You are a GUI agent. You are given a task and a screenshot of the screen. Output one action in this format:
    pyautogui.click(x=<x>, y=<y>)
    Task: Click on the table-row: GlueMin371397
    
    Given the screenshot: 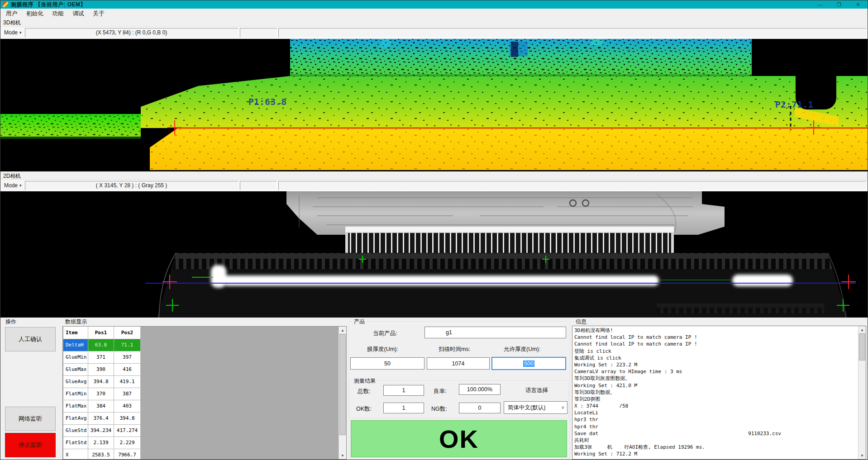 What is the action you would take?
    pyautogui.click(x=102, y=357)
    